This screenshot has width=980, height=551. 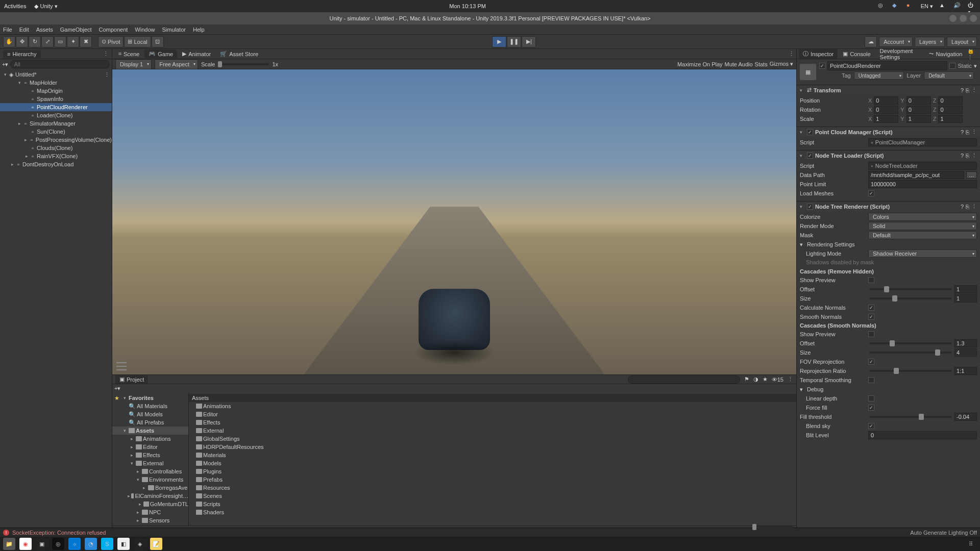 What do you see at coordinates (923, 142) in the screenshot?
I see `pcm-script-field: PointCloudManager` at bounding box center [923, 142].